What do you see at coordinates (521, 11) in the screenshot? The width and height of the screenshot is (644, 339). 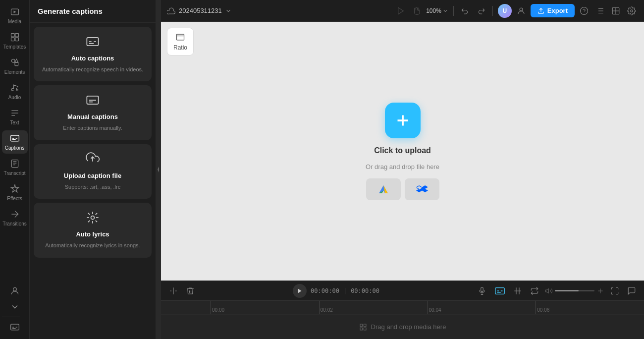 I see `user-btn` at bounding box center [521, 11].